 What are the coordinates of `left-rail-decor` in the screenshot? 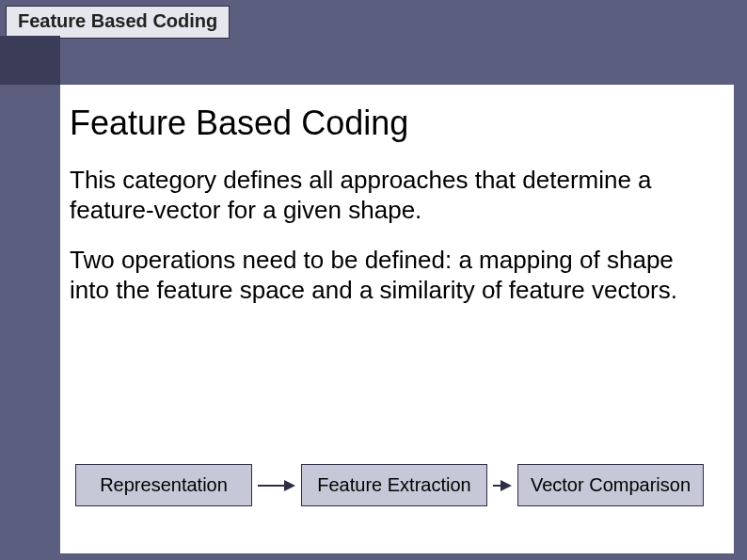 It's located at (30, 60).